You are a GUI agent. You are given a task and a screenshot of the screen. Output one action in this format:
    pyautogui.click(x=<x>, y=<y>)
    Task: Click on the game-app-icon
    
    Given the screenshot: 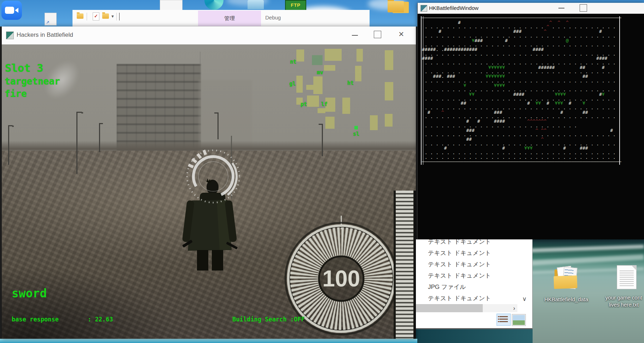 What is the action you would take?
    pyautogui.click(x=10, y=35)
    